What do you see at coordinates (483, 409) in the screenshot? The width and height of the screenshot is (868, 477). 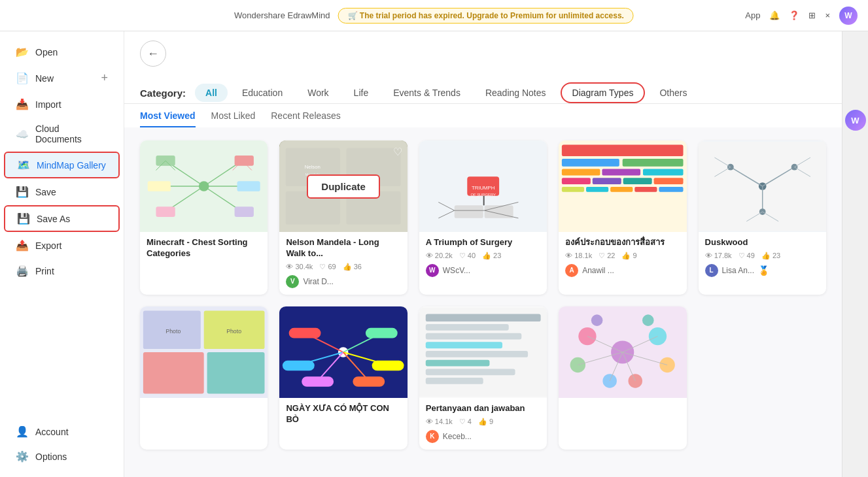 I see `card-title-pertanyaan: Pertanyaan dan jawaban` at bounding box center [483, 409].